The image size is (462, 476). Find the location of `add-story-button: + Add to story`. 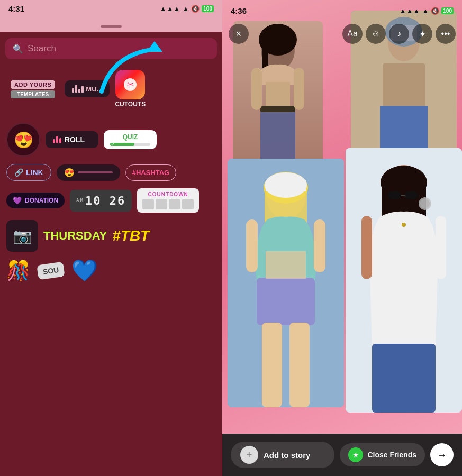

add-story-button: + Add to story is located at coordinates (283, 455).